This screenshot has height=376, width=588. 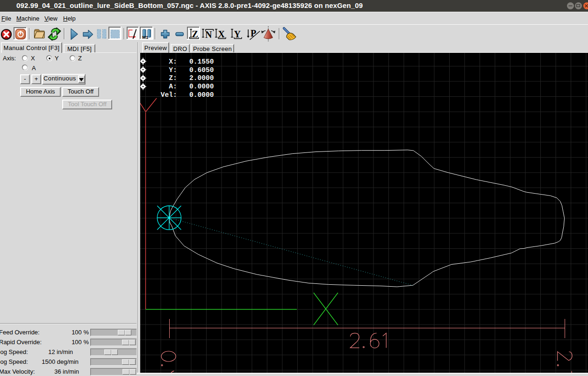 What do you see at coordinates (185, 62) in the screenshot?
I see `svg-text: X: 0.1550` at bounding box center [185, 62].